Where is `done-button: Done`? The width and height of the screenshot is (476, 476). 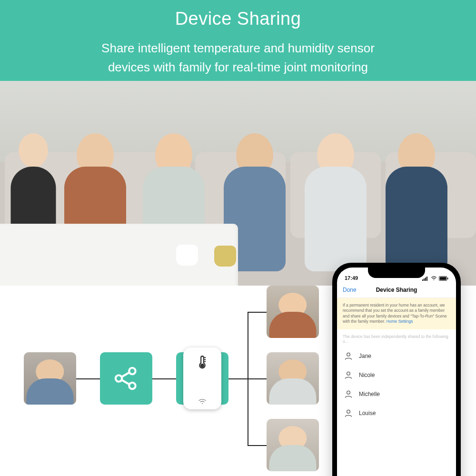
done-button: Done is located at coordinates (349, 290).